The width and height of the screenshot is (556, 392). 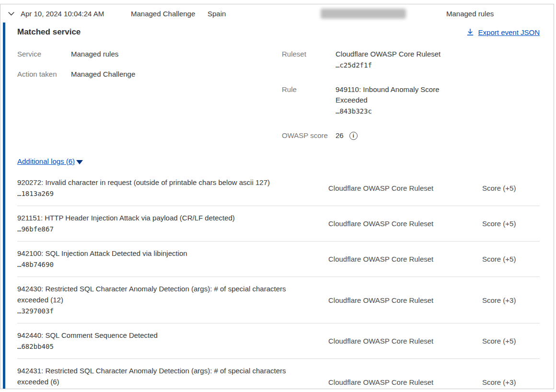 What do you see at coordinates (150, 74) in the screenshot?
I see `action-taken-field: Action taken Managed Challenge` at bounding box center [150, 74].